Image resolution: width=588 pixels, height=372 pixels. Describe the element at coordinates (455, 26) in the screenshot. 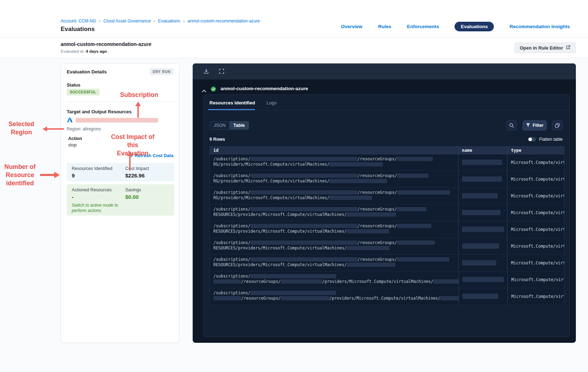

I see `top-nav: Overview Rules Enforcements Evaluations …` at that location.